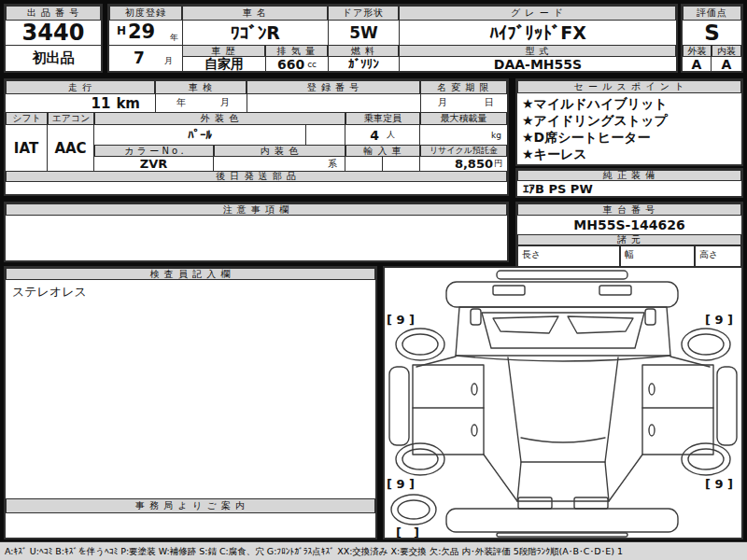 Image resolution: width=747 pixels, height=560 pixels. What do you see at coordinates (332, 164) in the screenshot?
I see `interior-color-suffix: 系` at bounding box center [332, 164].